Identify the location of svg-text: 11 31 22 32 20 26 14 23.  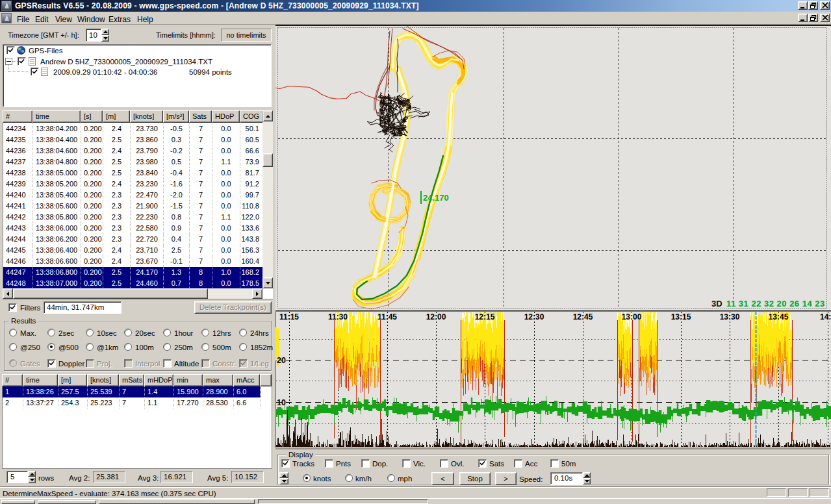
(776, 304).